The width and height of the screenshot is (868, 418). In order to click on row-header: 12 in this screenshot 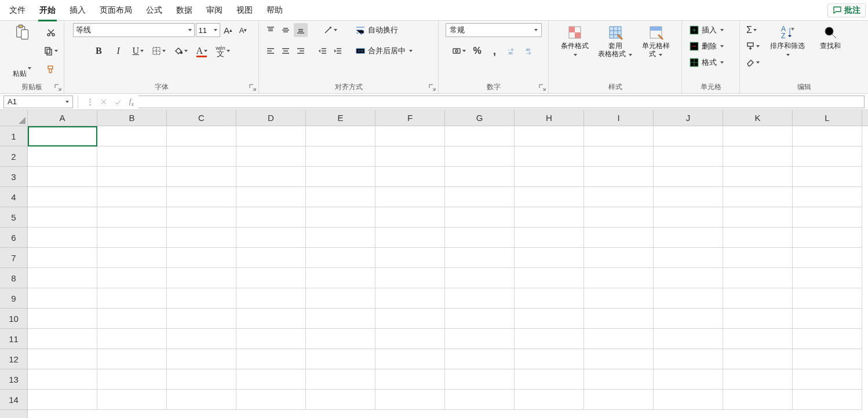, I will do `click(14, 359)`.